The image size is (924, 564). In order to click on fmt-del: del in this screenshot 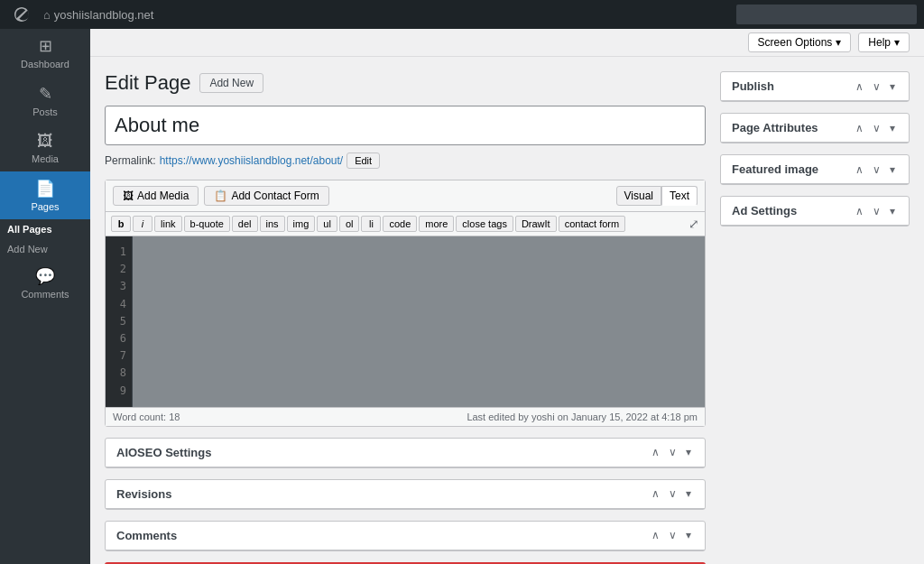, I will do `click(245, 224)`.